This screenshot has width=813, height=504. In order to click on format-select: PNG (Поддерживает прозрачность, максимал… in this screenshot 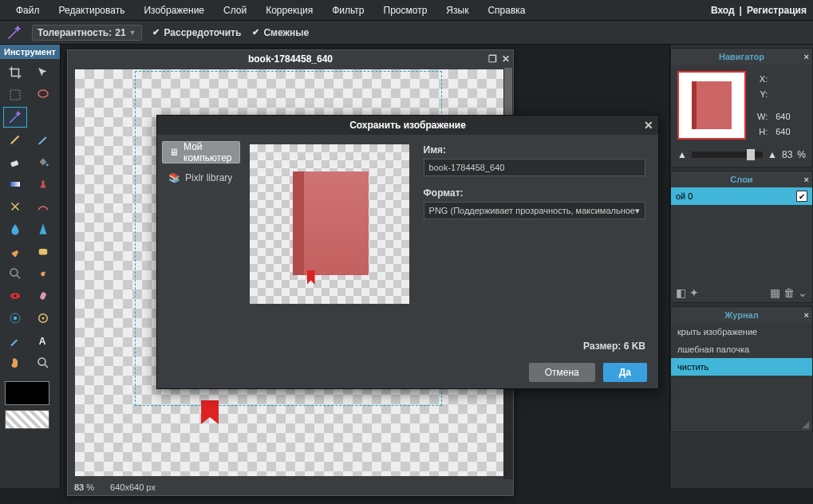, I will do `click(535, 211)`.